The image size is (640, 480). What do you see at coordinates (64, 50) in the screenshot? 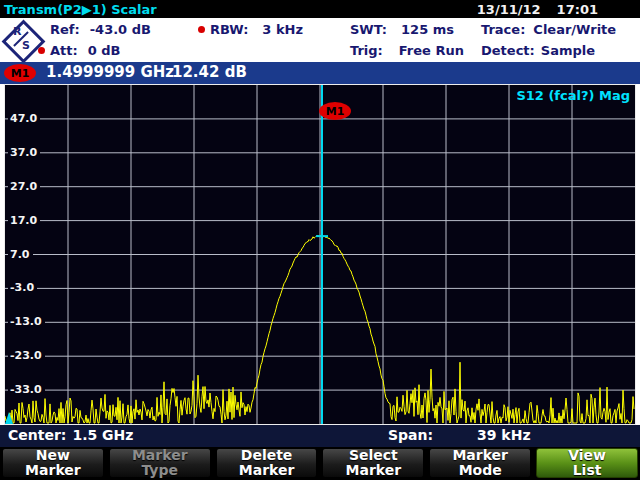
I see `att-label: Att:` at bounding box center [64, 50].